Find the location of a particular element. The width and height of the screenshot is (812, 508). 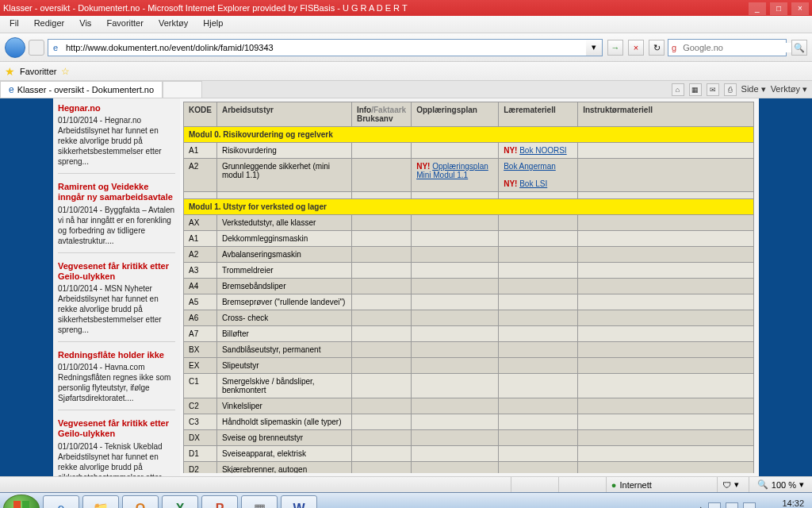

tray-show-hidden-icon: ▴ is located at coordinates (701, 506).